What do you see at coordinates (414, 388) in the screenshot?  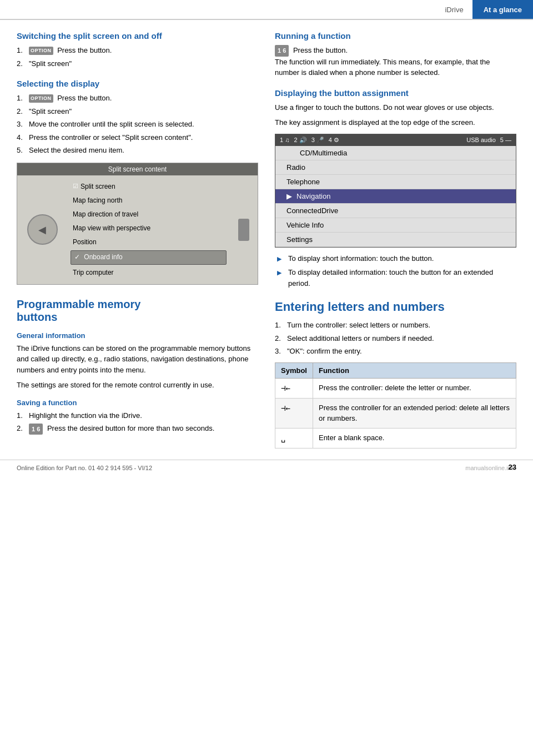 I see `function-cell-1: Press the controller: delete the letter …` at bounding box center [414, 388].